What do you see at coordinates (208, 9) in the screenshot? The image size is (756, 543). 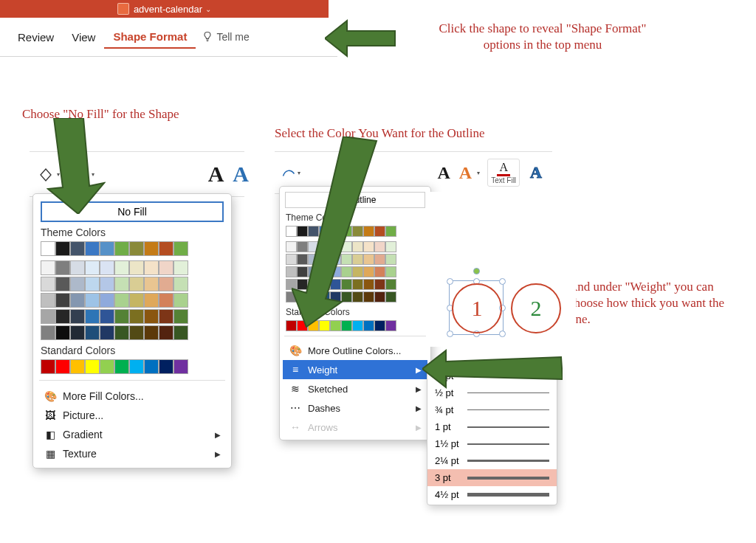 I see `title-chevron-icon: ⌄` at bounding box center [208, 9].